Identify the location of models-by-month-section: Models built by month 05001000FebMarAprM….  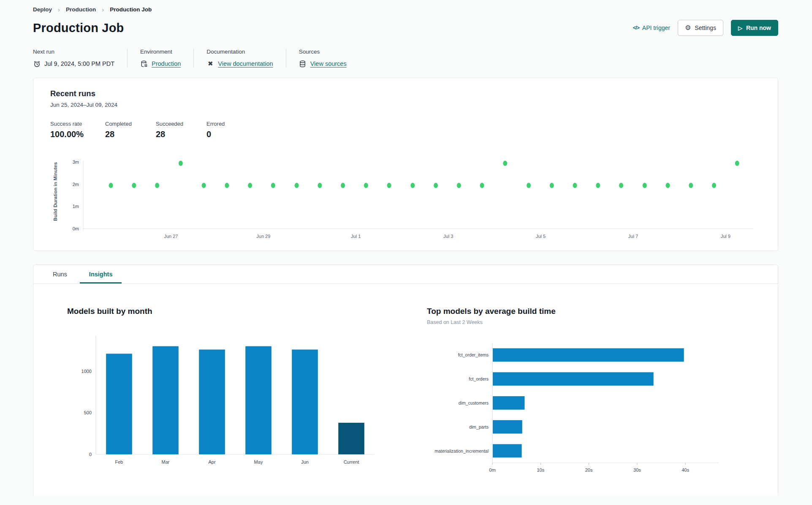
(223, 395).